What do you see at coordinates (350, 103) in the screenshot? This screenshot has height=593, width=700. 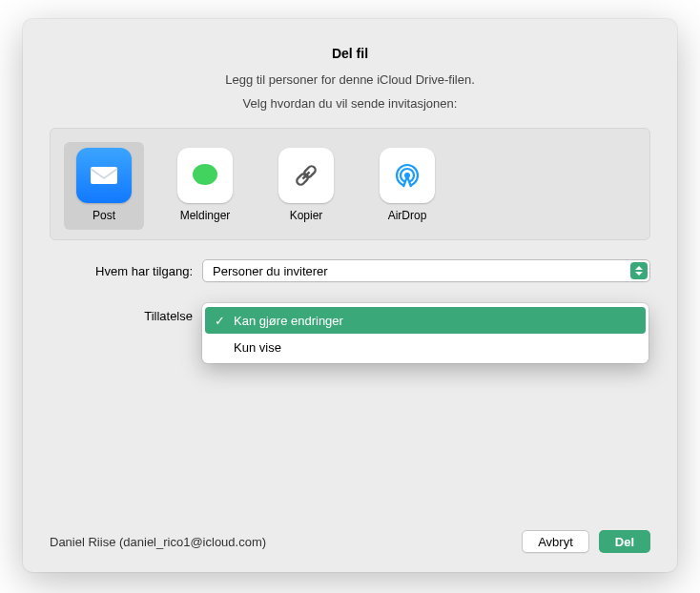 I see `dialog-subtitle-2: Velg hvordan du vil sende invitasjonen:` at bounding box center [350, 103].